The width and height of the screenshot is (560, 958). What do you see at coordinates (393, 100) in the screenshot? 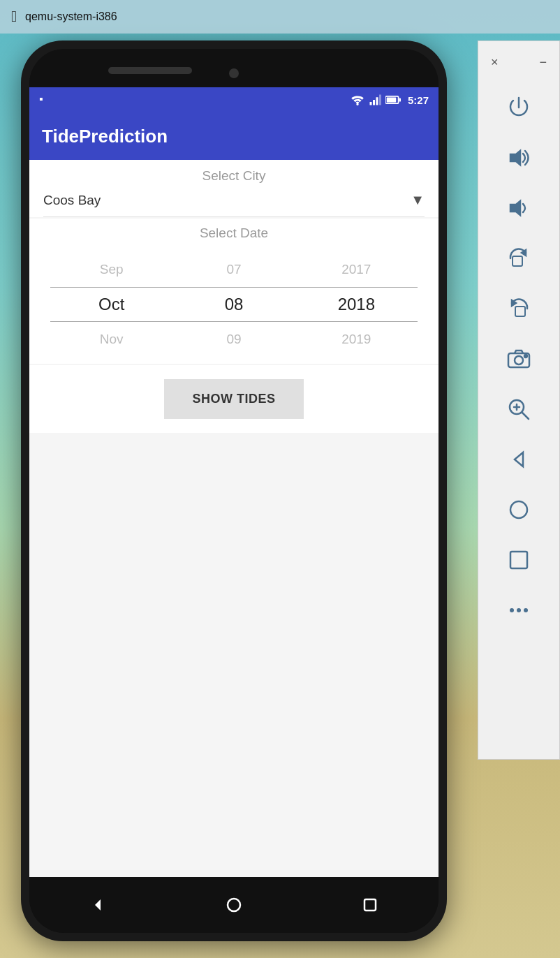
I see `battery-icon` at bounding box center [393, 100].